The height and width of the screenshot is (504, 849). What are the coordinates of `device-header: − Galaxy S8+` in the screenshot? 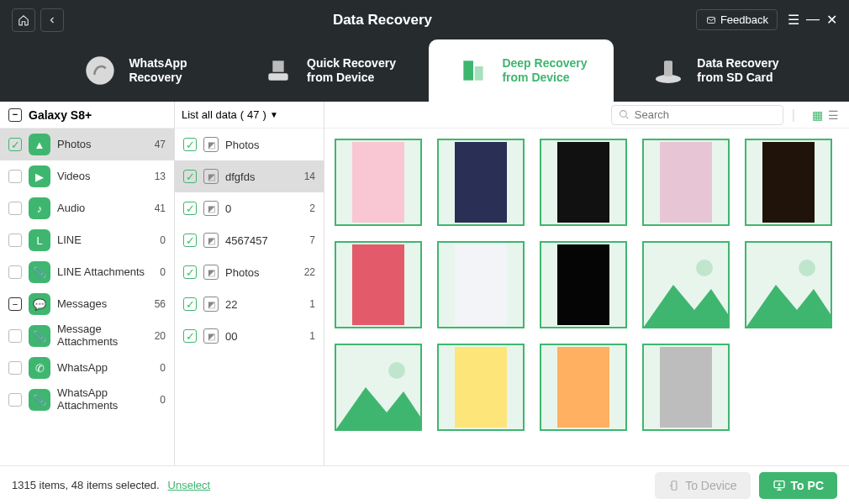 It's located at (87, 115).